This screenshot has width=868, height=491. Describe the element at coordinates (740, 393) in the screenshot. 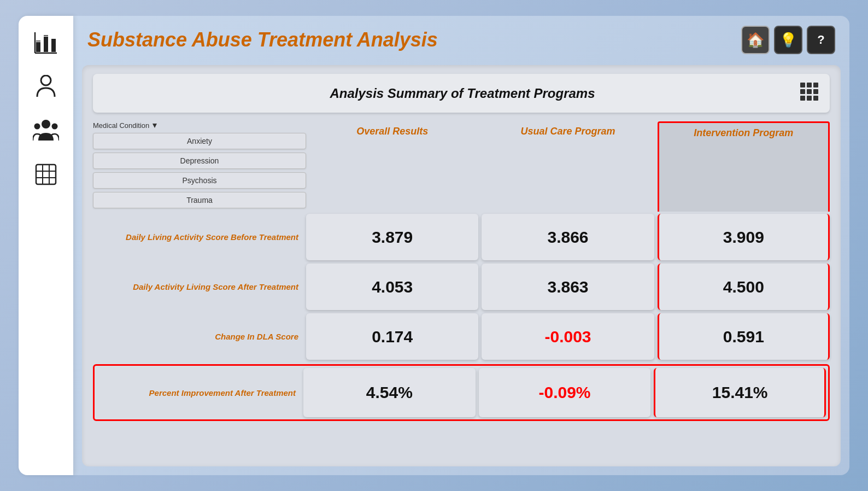

I see `last-cell-2: 15.41%` at that location.